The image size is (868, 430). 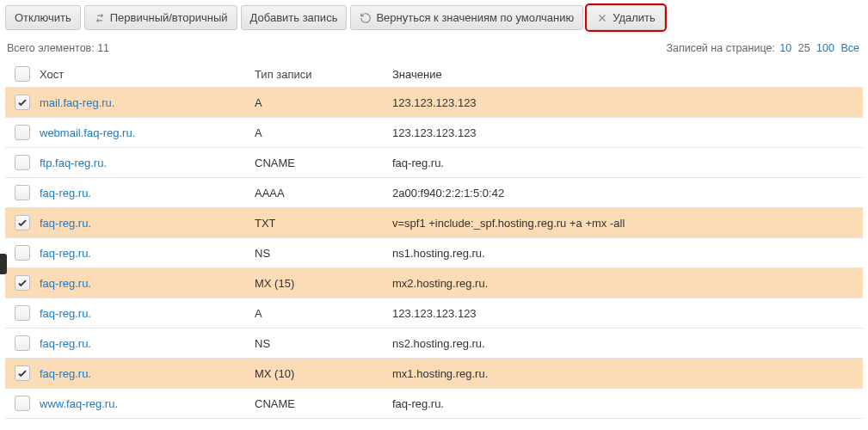 I want to click on per-page-option: Все, so click(x=850, y=48).